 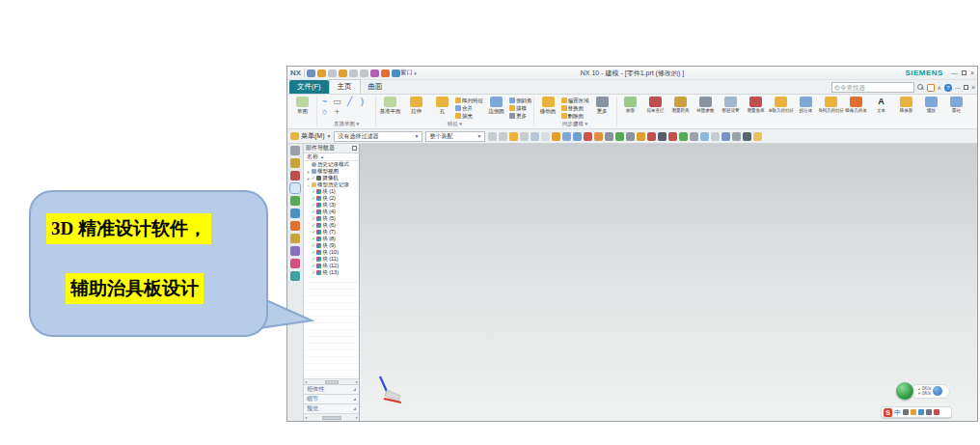 What do you see at coordinates (295, 251) in the screenshot?
I see `process-studio-icon` at bounding box center [295, 251].